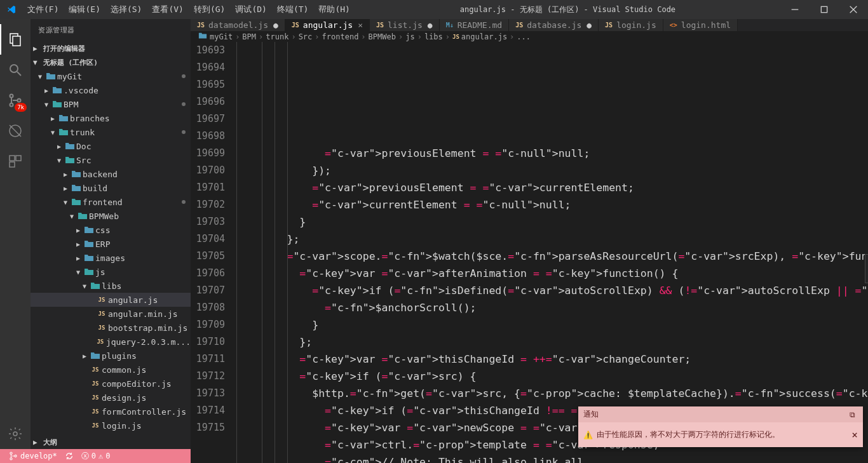  What do you see at coordinates (96, 456) in the screenshot?
I see `problems-status: ⓧ0 ⚠0` at bounding box center [96, 456].